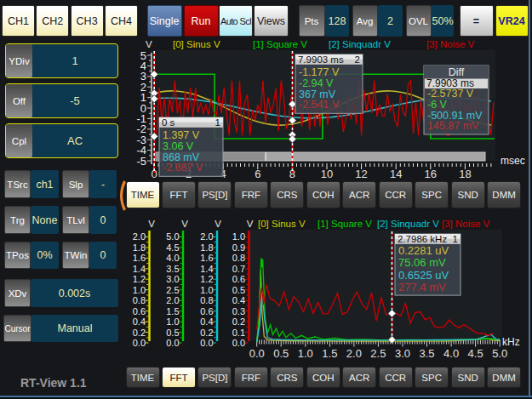 The height and width of the screenshot is (399, 532). Describe the element at coordinates (512, 161) in the screenshot. I see `svg-text: msec` at that location.